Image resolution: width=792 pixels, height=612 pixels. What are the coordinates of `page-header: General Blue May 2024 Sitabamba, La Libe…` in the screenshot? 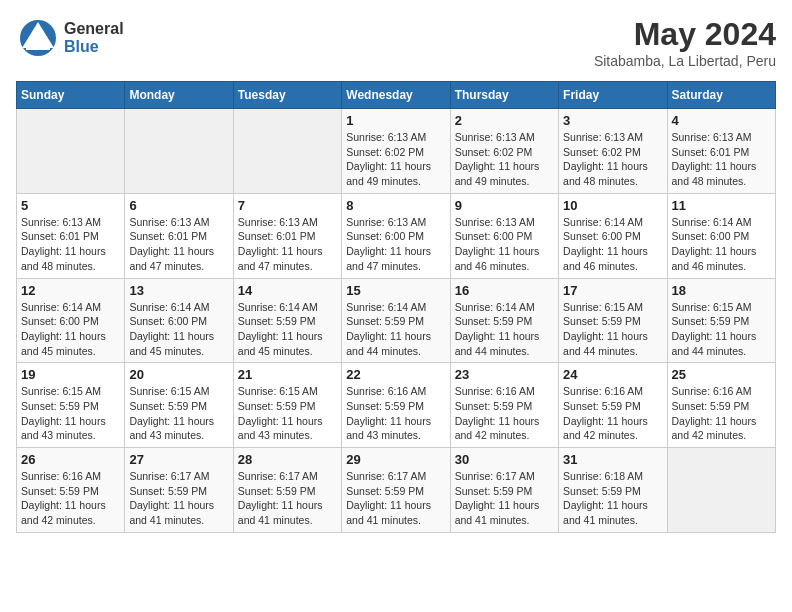 It's located at (396, 42).